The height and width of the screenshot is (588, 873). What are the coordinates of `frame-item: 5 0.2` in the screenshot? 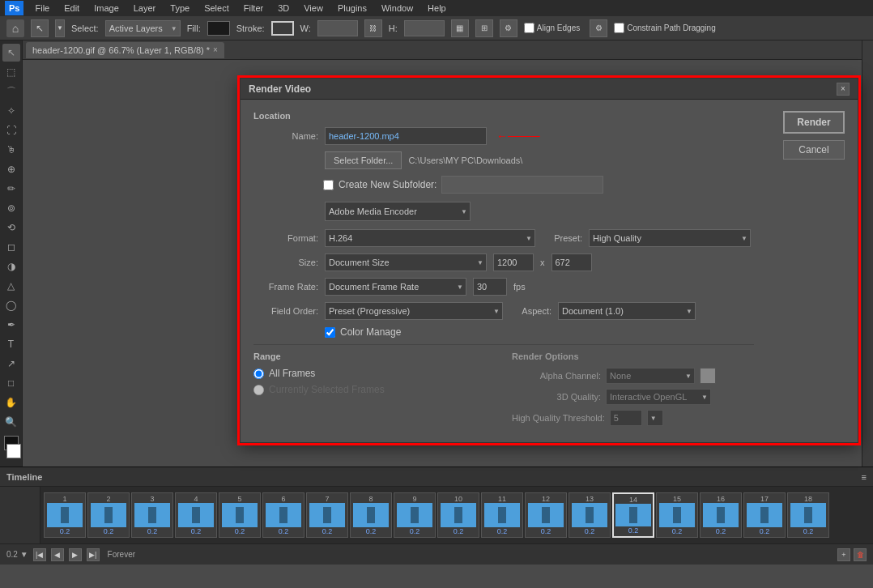 It's located at (240, 515).